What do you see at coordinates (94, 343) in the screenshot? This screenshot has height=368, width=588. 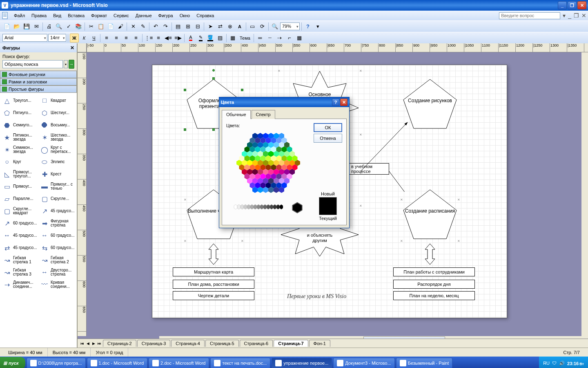 I see `tab-nav-next: ▶` at bounding box center [94, 343].